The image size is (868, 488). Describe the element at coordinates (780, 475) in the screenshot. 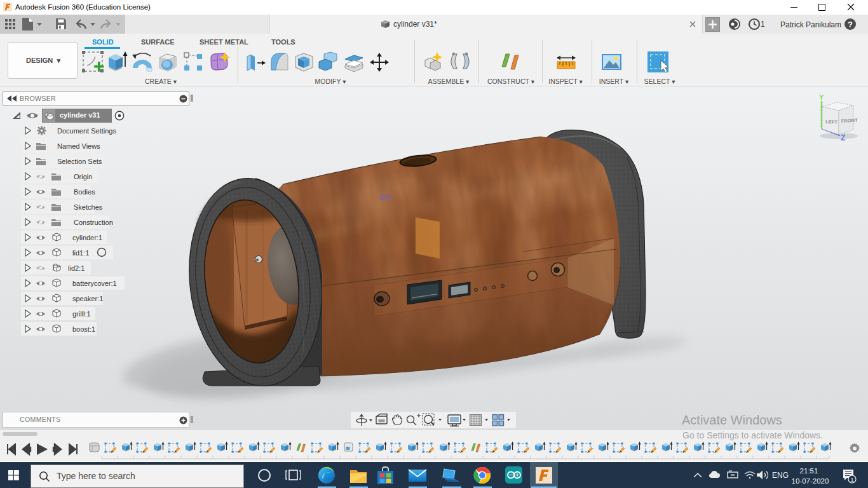

I see `svg-text: ENG` at that location.